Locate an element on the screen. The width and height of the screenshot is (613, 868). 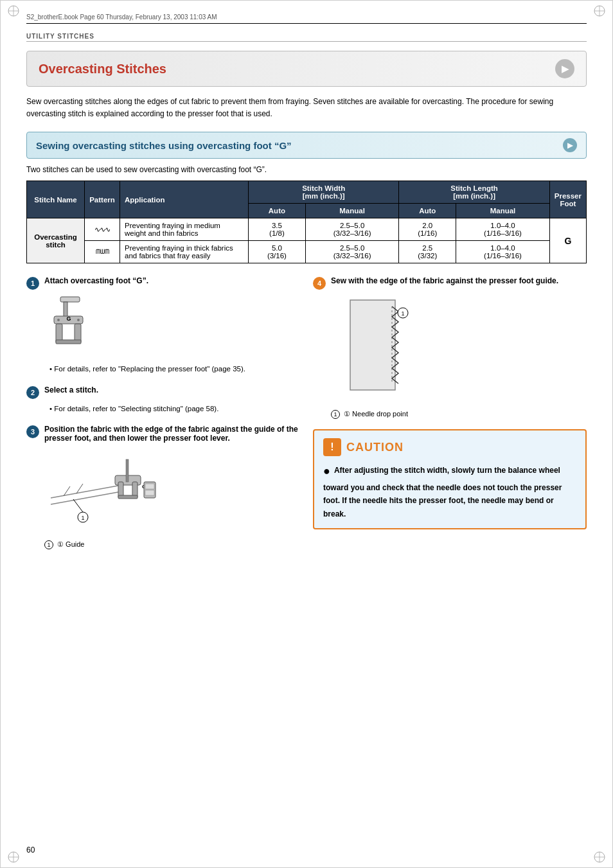
manual-l1-cell: 1.0–4.0(1/16–3/16) is located at coordinates (503, 230).